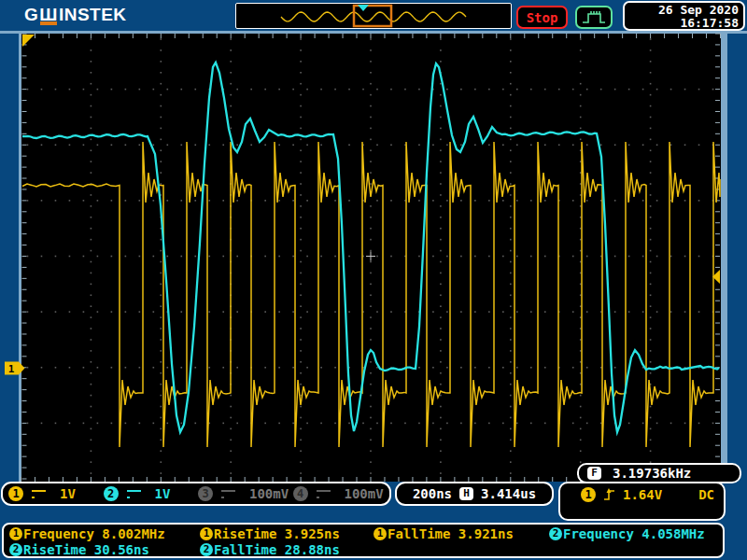  What do you see at coordinates (706, 495) in the screenshot?
I see `trigger-coupling: DC` at bounding box center [706, 495].